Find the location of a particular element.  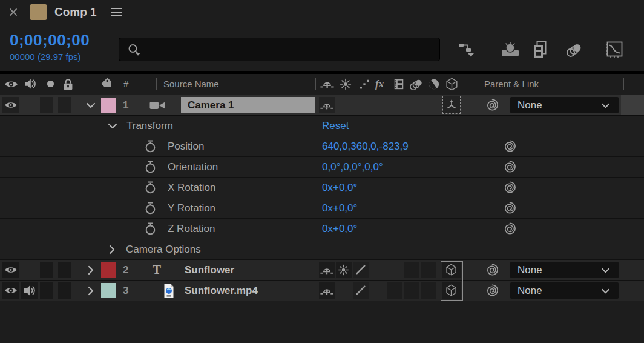

layer-row-camera: 1 Camera 1 None is located at coordinates (322, 105).